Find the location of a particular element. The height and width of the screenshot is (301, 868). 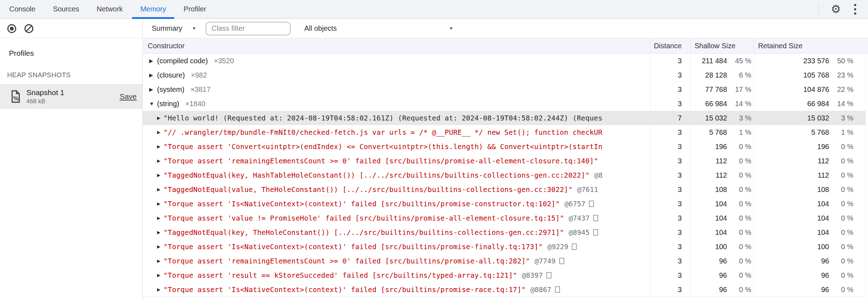

table-row: ▼ (string) ×1840 3 66 98414 % 66 98414 % is located at coordinates (504, 104).